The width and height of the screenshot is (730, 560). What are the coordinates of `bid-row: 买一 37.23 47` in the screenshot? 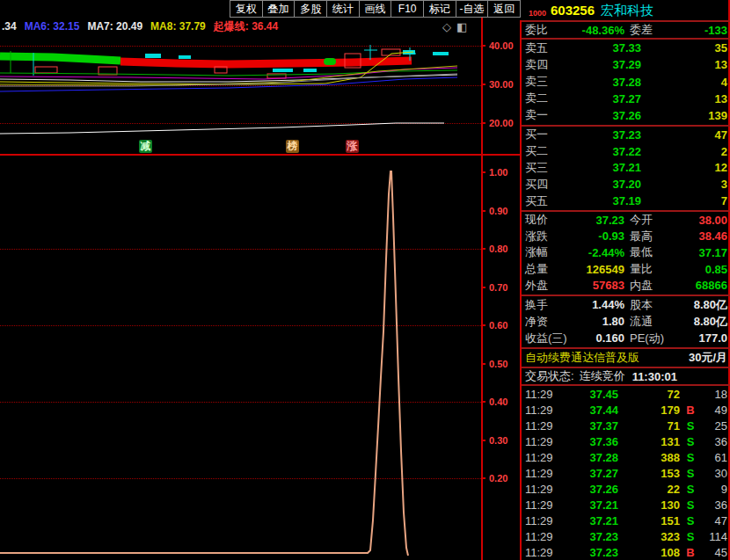 It's located at (626, 135).